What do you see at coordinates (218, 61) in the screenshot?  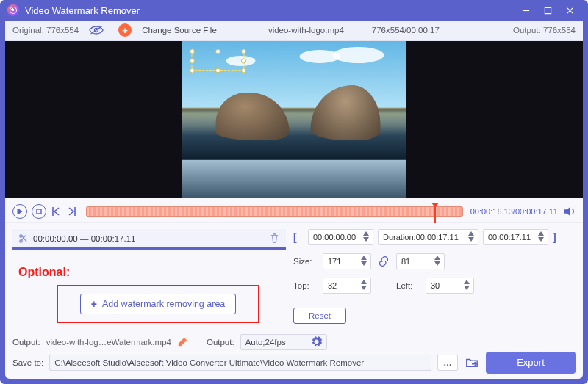 I see `watermark-selection-box` at bounding box center [218, 61].